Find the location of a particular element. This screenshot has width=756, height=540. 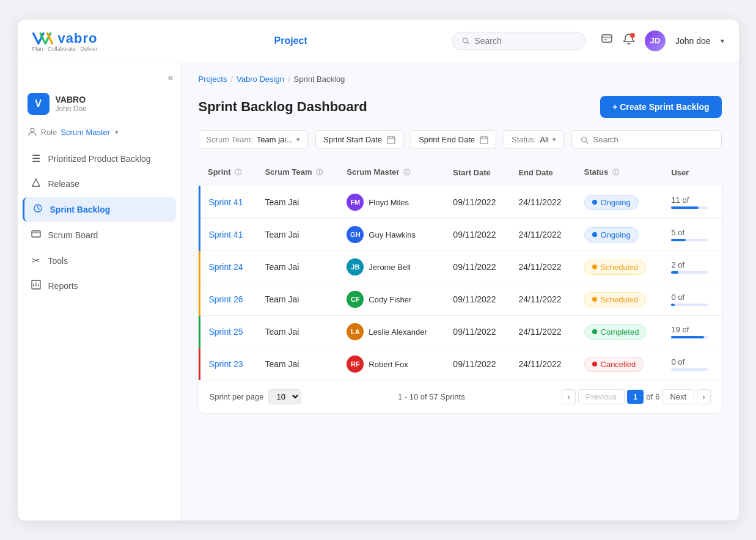

filters-row: Scrum Team: Team jai... ▾ Sprint Start D… is located at coordinates (460, 139).